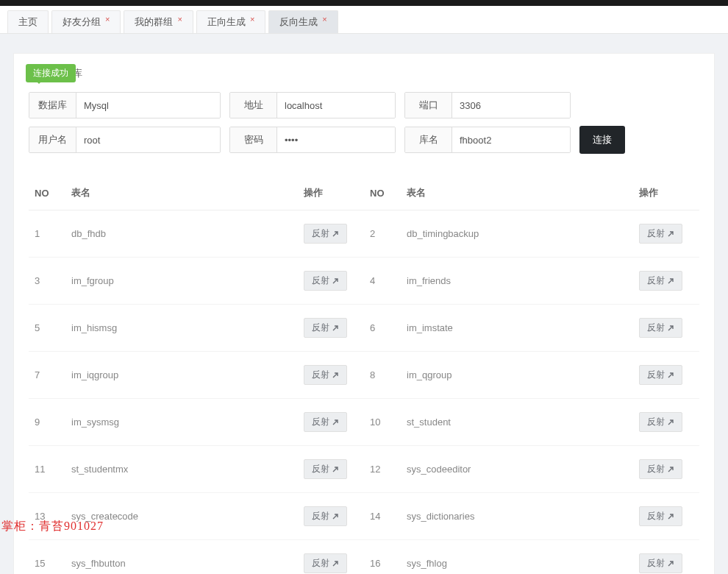  What do you see at coordinates (382, 470) in the screenshot?
I see `cell-no: 12` at bounding box center [382, 470].